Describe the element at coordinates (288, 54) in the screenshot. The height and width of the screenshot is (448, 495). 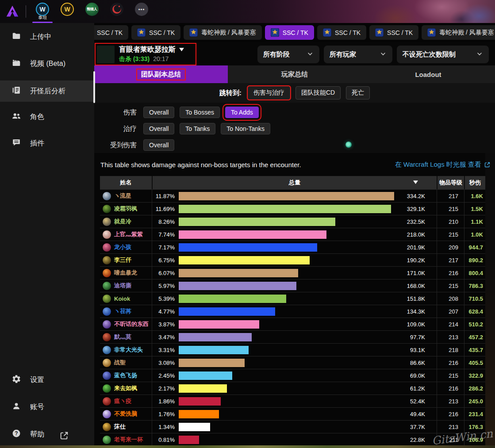
I see `dropdown-filter: 所有阶段` at that location.